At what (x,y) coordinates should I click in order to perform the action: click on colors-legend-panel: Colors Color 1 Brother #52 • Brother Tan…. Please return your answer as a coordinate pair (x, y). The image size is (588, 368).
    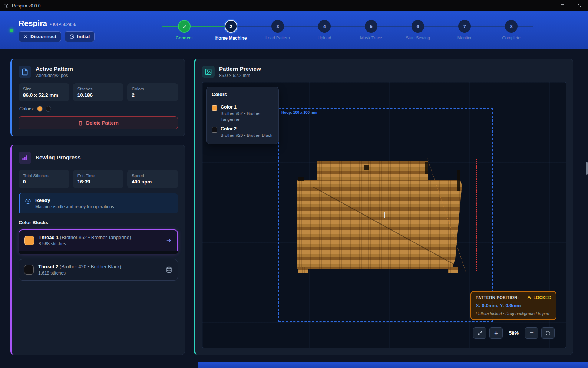
    Looking at the image, I should click on (242, 116).